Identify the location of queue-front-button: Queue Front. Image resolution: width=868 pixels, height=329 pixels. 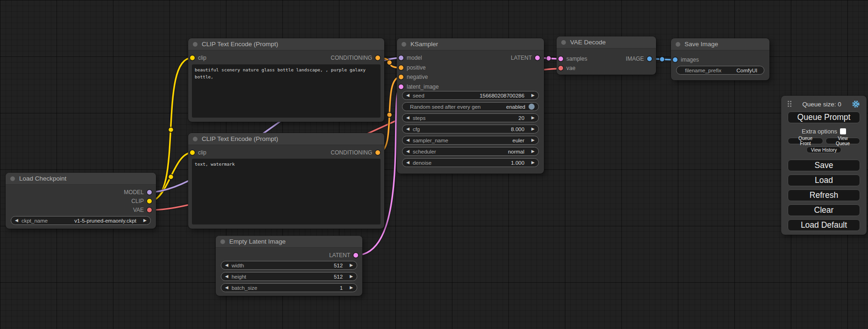
(805, 141).